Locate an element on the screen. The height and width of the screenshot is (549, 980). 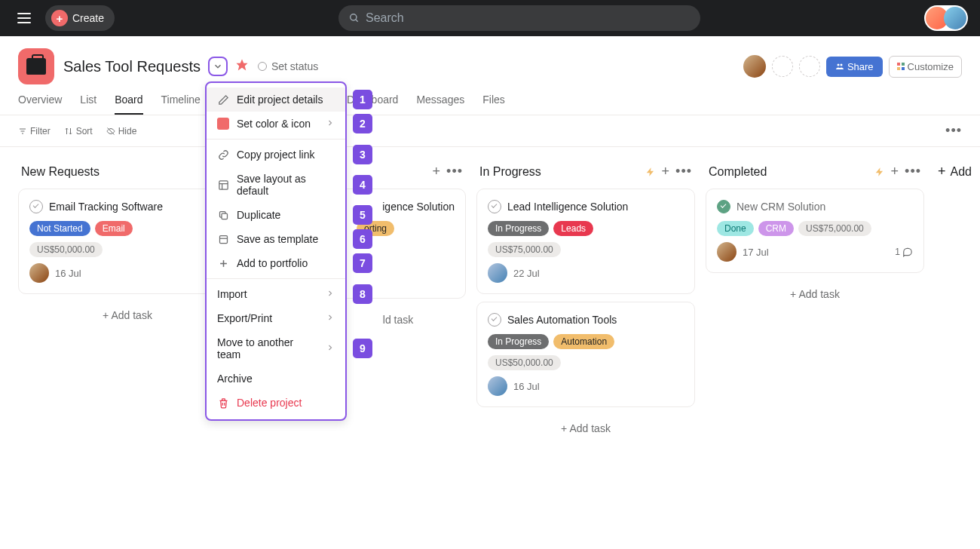
search-input: Search is located at coordinates (519, 18).